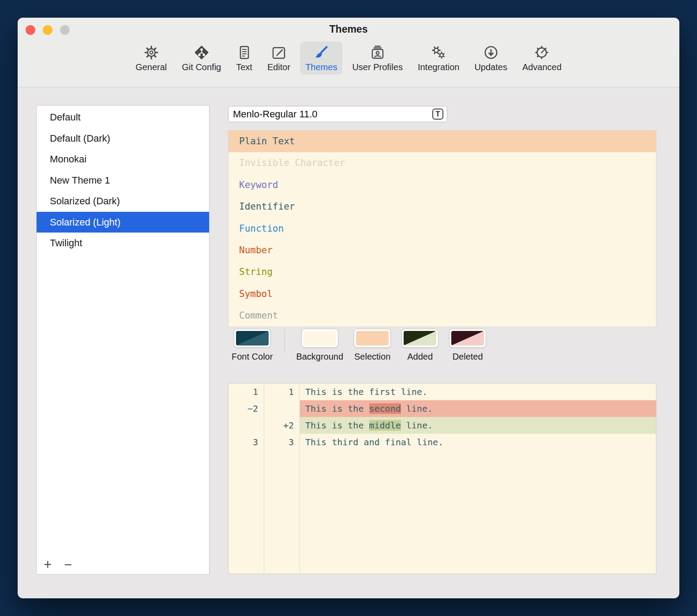  I want to click on preview-row-invisible-character: Invisible Character, so click(442, 163).